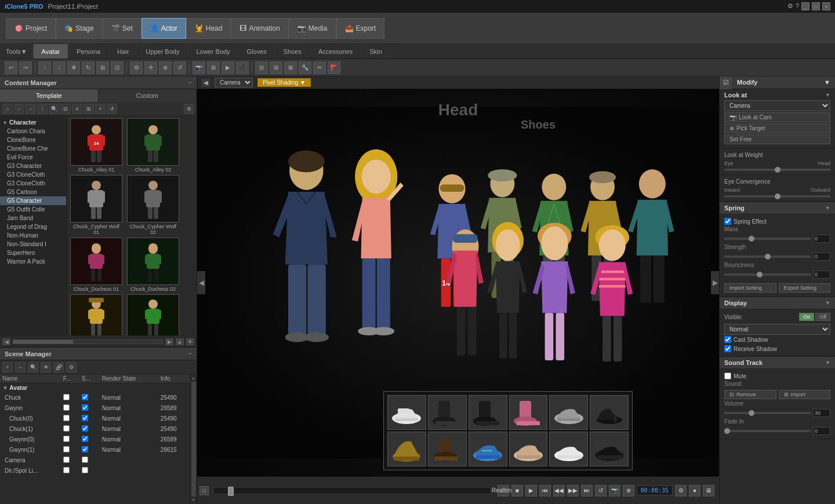 The height and width of the screenshot is (504, 835). Describe the element at coordinates (262, 68) in the screenshot. I see `align-btn: ⊟` at that location.